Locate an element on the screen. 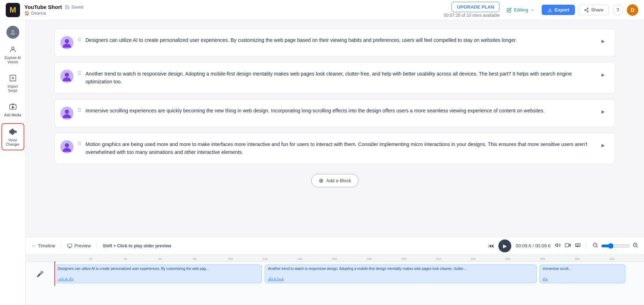  time-display: 00:09.6 / 00:09.6 is located at coordinates (533, 246).